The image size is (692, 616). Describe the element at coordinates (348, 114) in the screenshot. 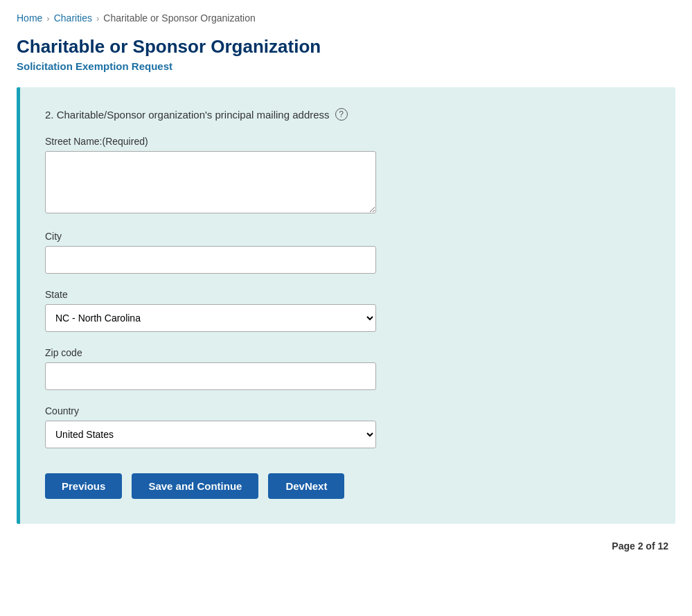

I see `section-label: 2. Charitable/Sponsor organization's pri…` at that location.